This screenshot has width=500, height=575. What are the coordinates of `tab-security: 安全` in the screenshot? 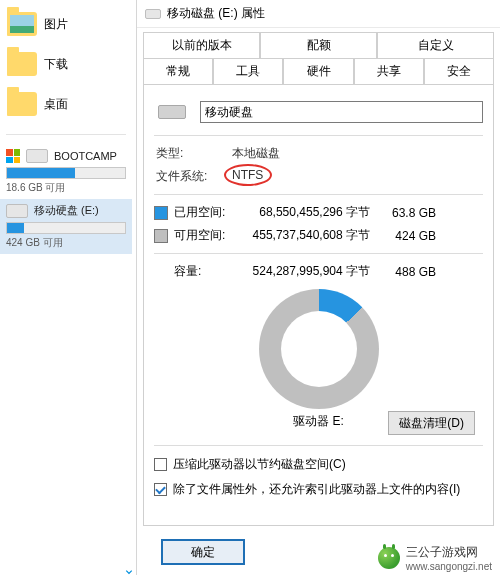 It's located at (459, 72).